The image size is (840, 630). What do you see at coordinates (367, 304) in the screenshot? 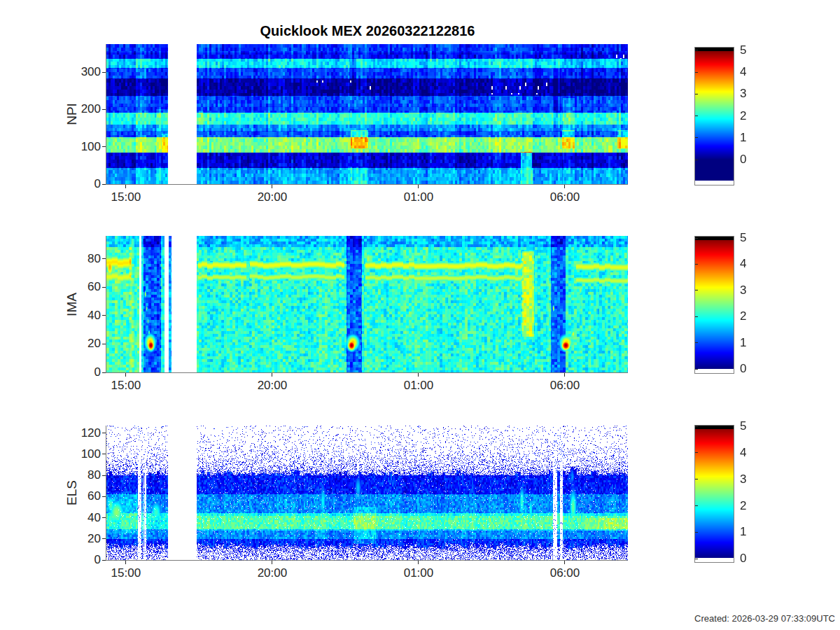
I see `ima-spectrogram-canvas` at bounding box center [367, 304].